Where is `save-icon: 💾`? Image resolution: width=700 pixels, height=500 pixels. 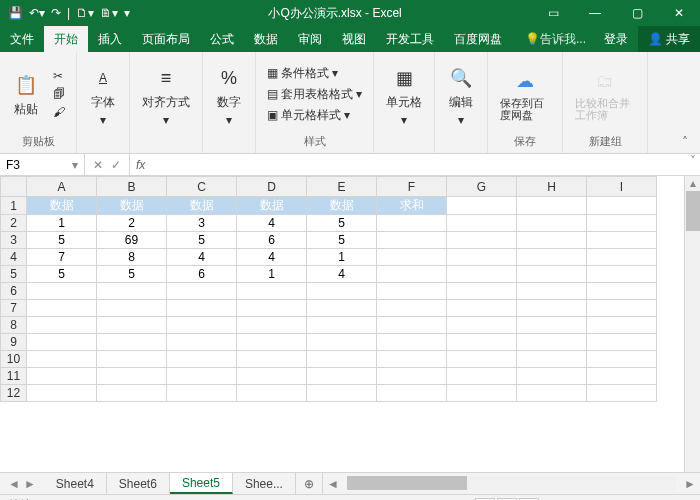
save-icon: 💾 is located at coordinates (16, 13).